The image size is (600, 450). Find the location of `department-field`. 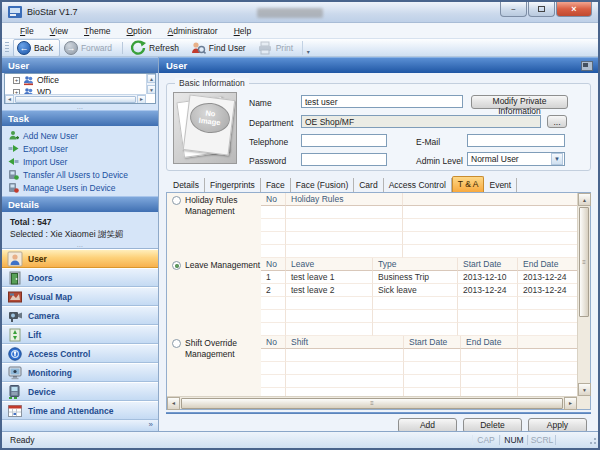

department-field is located at coordinates (421, 122).